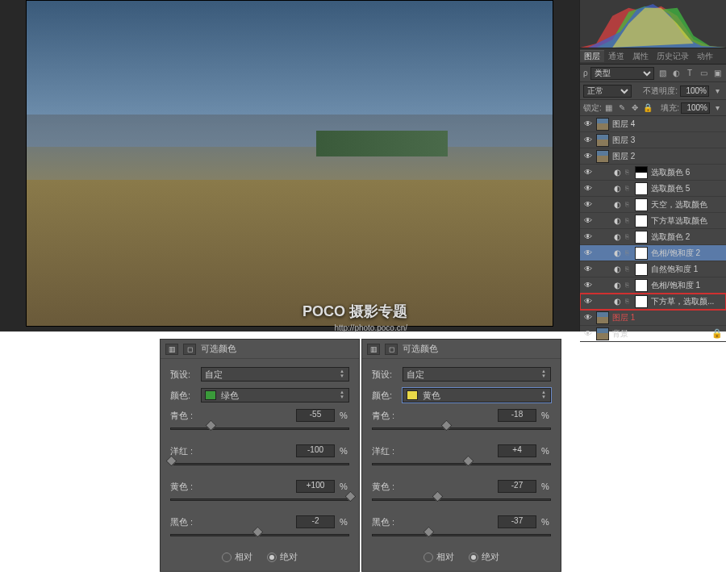 The height and width of the screenshot is (588, 726). What do you see at coordinates (653, 205) in the screenshot?
I see `layer-row-5: 👁◐⎘天空，选取颜色` at bounding box center [653, 205].